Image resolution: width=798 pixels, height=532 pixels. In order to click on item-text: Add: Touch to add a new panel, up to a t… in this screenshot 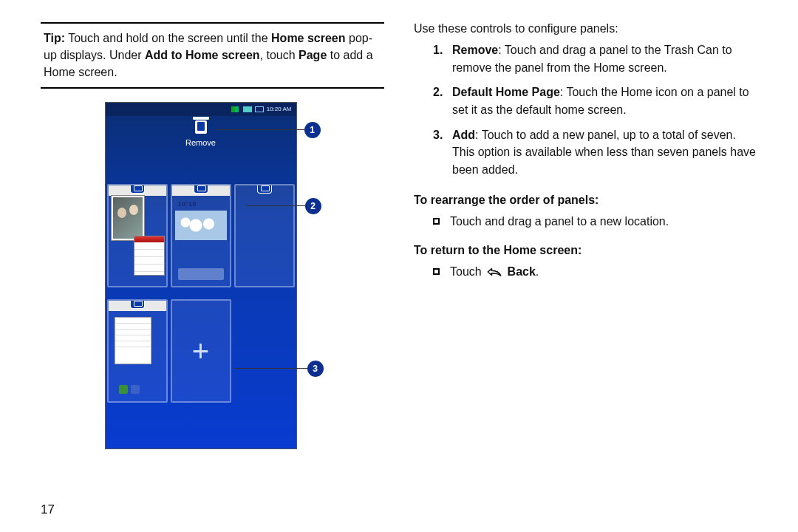, I will do `click(604, 152)`.